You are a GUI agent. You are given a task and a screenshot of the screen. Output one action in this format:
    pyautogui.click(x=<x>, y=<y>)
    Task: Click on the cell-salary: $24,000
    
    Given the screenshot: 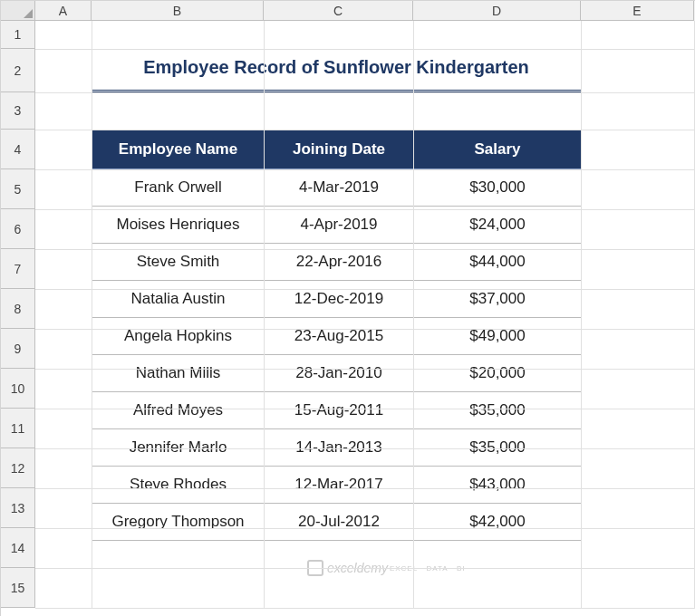 What is the action you would take?
    pyautogui.click(x=498, y=225)
    